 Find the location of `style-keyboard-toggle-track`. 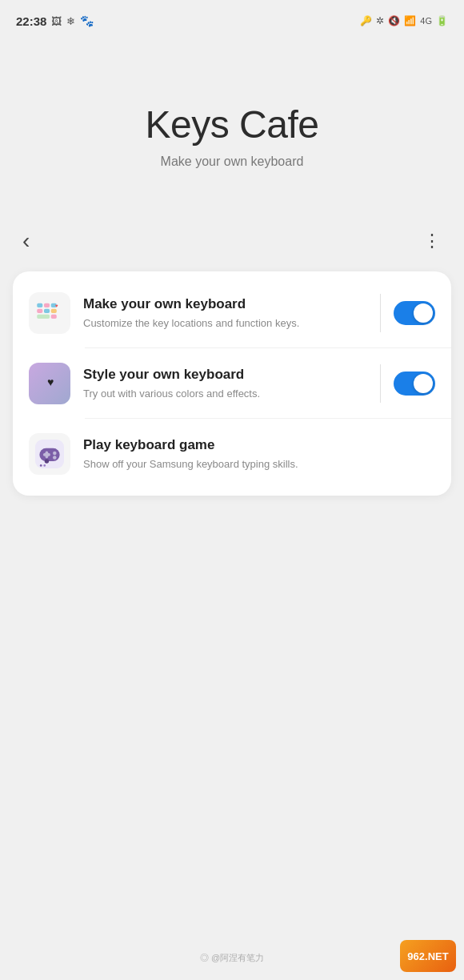

style-keyboard-toggle-track is located at coordinates (414, 384).